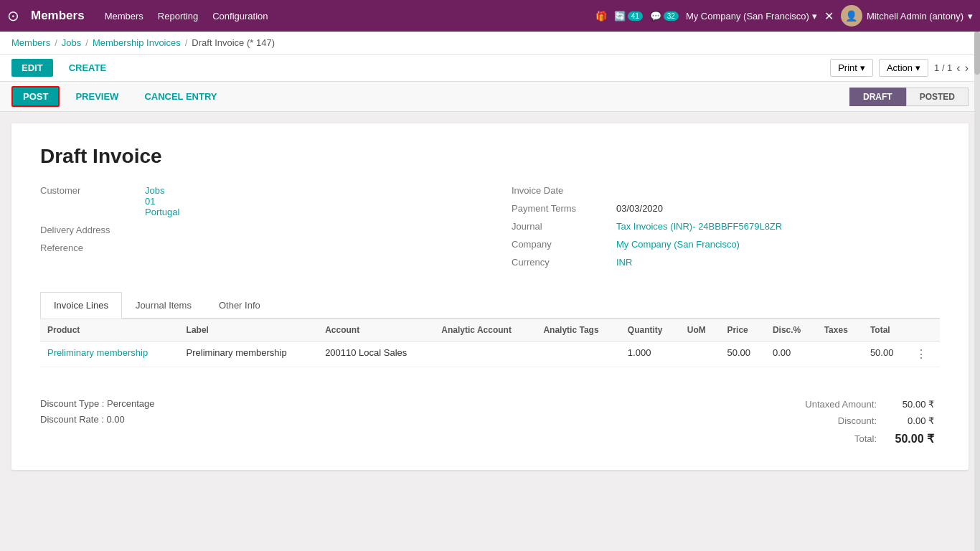 This screenshot has height=551, width=980. What do you see at coordinates (951, 68) in the screenshot?
I see `pagination: 1 / 1 ‹ ›` at bounding box center [951, 68].